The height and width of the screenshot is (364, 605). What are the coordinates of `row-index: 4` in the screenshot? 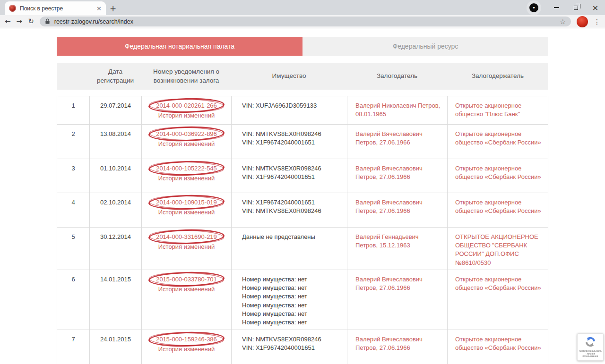 It's located at (74, 210).